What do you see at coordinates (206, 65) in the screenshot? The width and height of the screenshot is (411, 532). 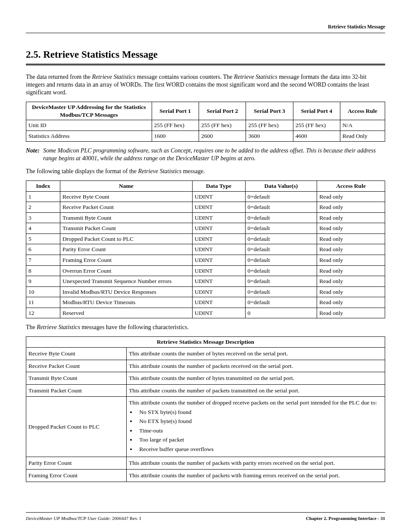 I see `title-rule` at bounding box center [206, 65].